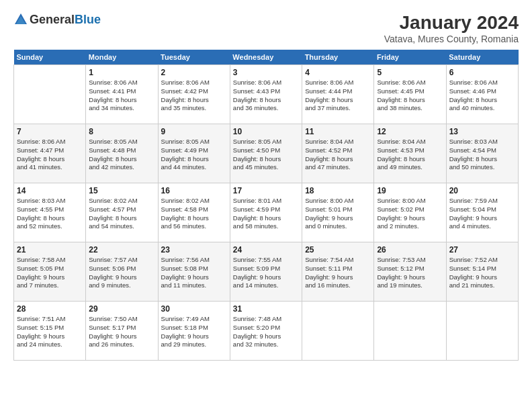 The height and width of the screenshot is (411, 532). I want to click on title-block: January 2024 Vatava, Mures County, Roman…, so click(451, 28).